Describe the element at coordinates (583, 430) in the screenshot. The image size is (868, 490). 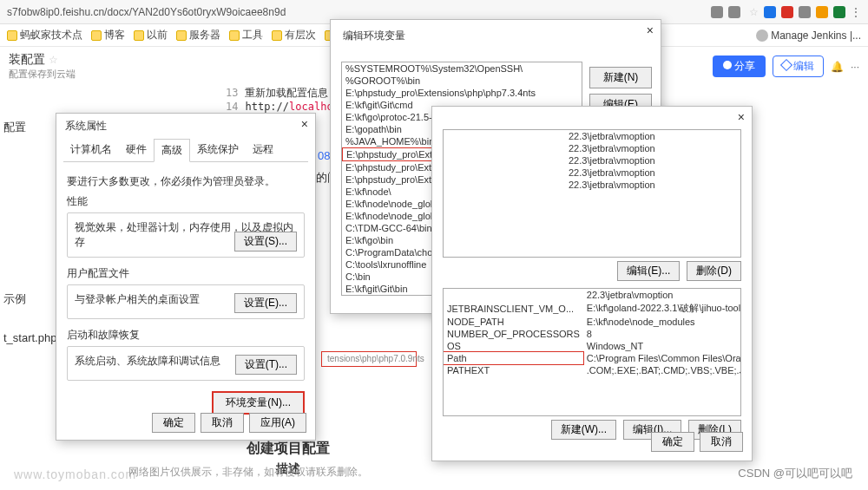
I see `new-button: 新建(W)...` at that location.